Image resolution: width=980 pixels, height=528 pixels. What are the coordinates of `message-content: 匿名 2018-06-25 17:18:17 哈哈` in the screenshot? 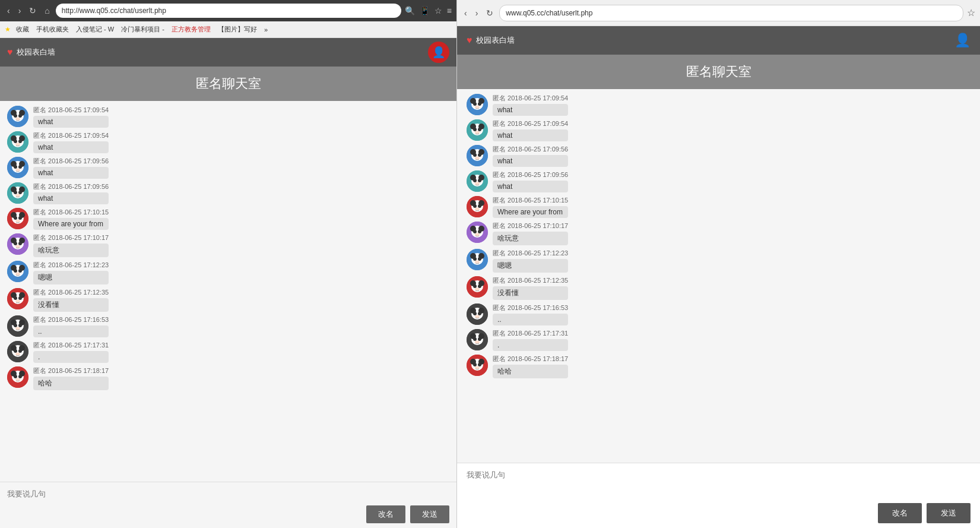 It's located at (531, 366).